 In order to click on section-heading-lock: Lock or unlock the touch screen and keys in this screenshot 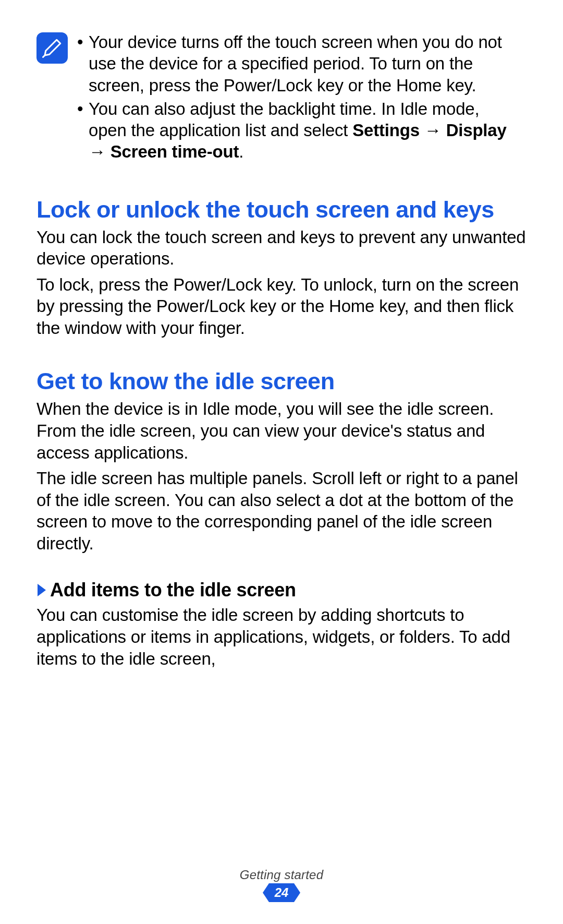, I will do `click(282, 210)`.